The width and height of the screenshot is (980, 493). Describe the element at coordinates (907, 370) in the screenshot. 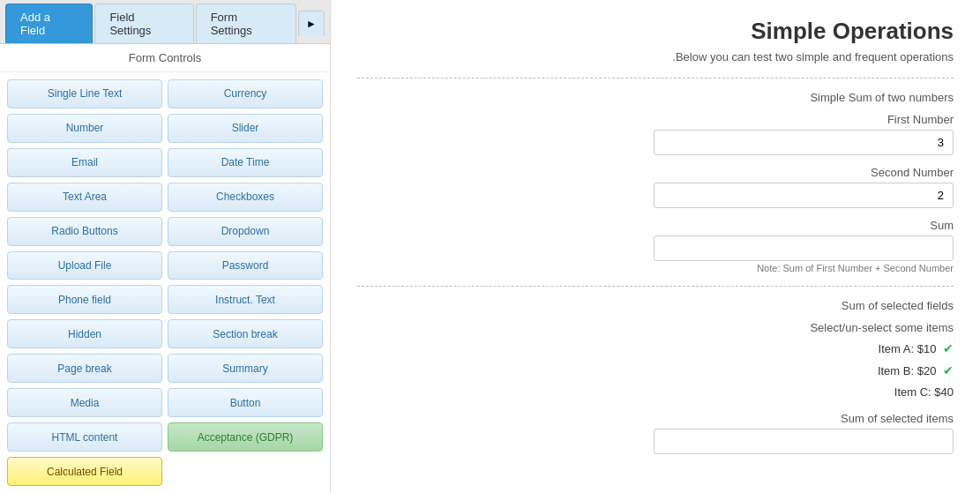

I see `item-b-label: Item B: $20` at that location.